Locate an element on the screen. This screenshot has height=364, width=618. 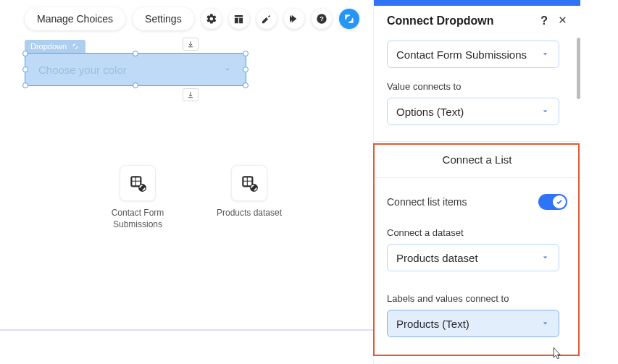
settings-button: Settings is located at coordinates (164, 19).